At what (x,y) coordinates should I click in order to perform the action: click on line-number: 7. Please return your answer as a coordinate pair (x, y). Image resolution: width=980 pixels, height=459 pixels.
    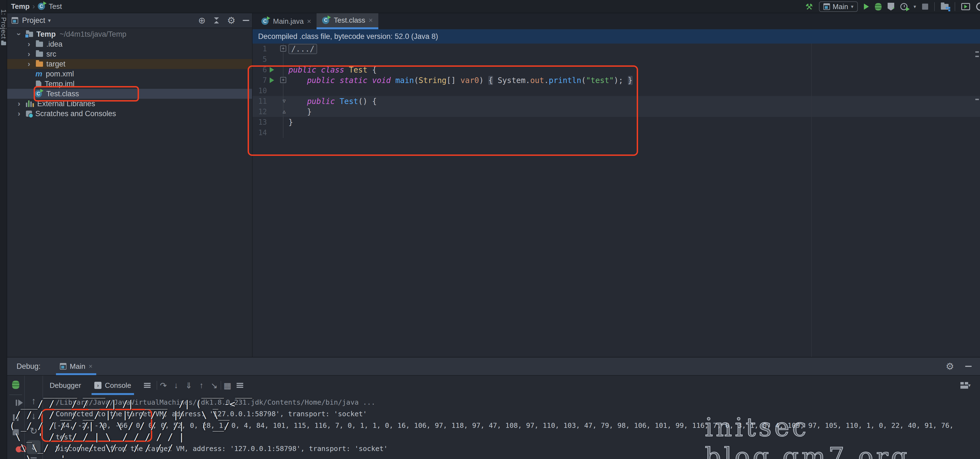
    Looking at the image, I should click on (260, 80).